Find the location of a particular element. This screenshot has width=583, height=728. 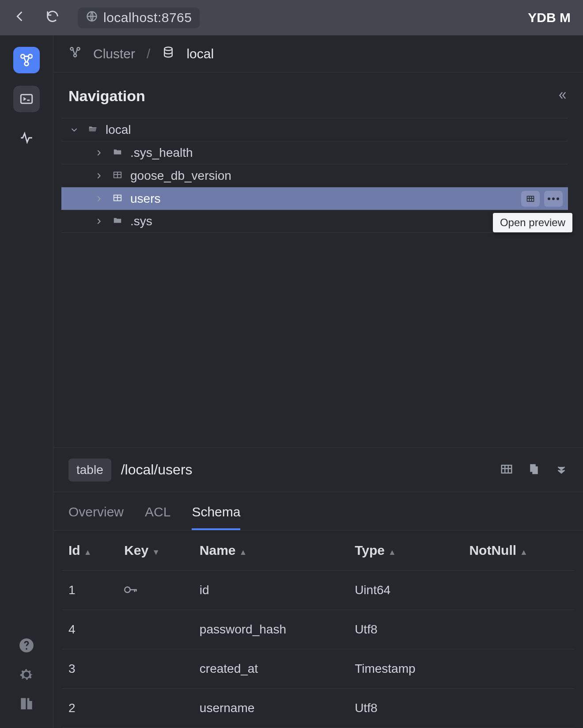

cell-name: id is located at coordinates (271, 590).